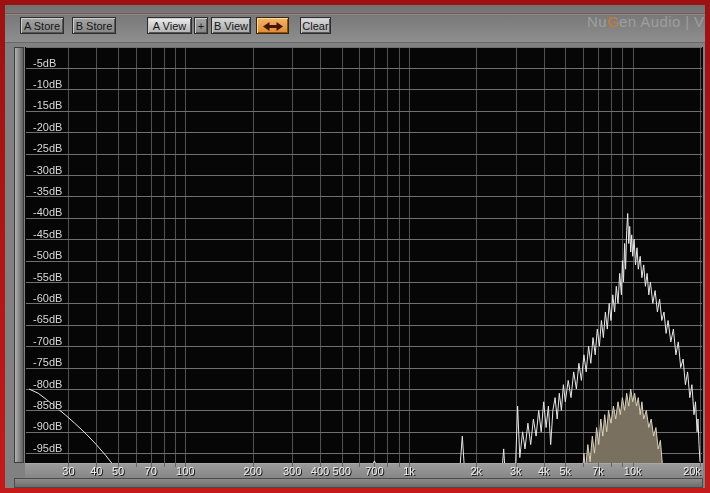 This screenshot has height=493, width=710. Describe the element at coordinates (231, 26) in the screenshot. I see `b-view-button: B View` at that location.